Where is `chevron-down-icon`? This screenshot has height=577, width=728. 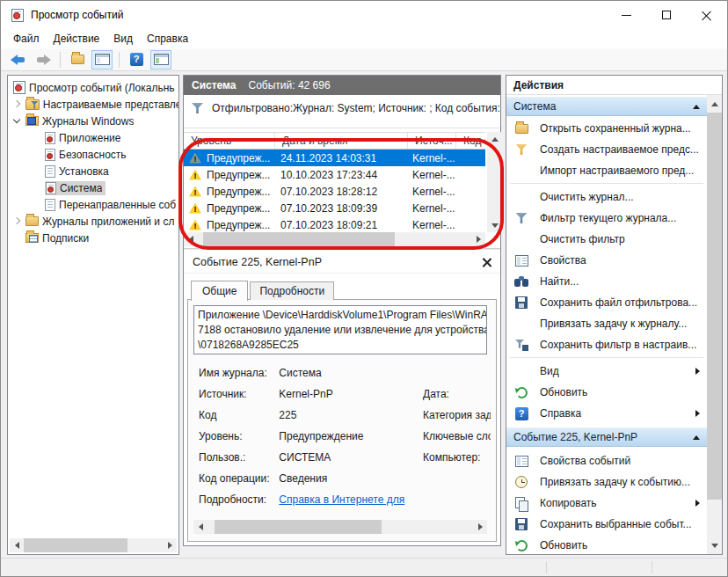
chevron-down-icon is located at coordinates (17, 121).